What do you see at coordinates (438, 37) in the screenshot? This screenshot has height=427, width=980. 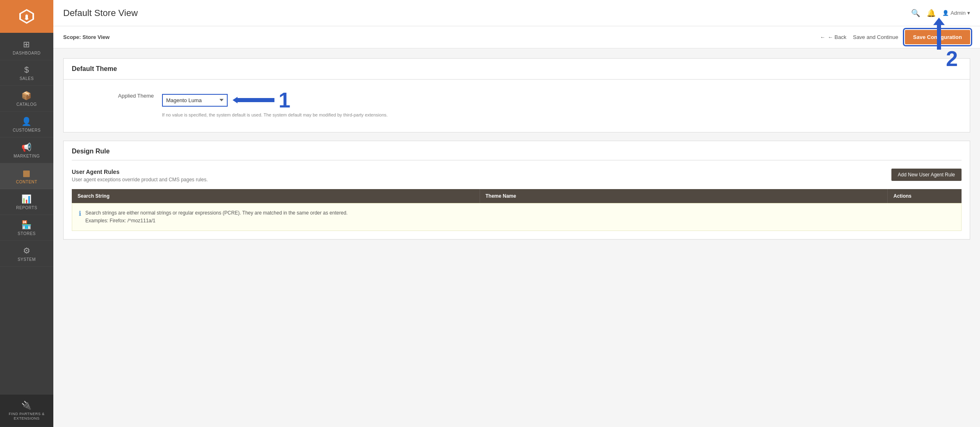 I see `scope-info: Scope: Store View` at bounding box center [438, 37].